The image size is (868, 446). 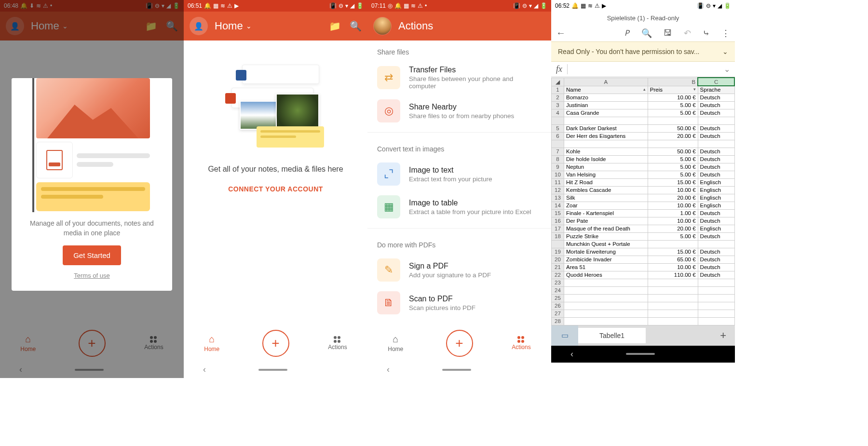 I want to click on filter-icon: ▴, so click(x=644, y=89).